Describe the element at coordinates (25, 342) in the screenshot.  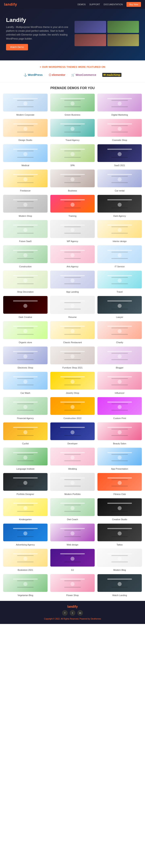
I see `demo-label: Organic store` at that location.